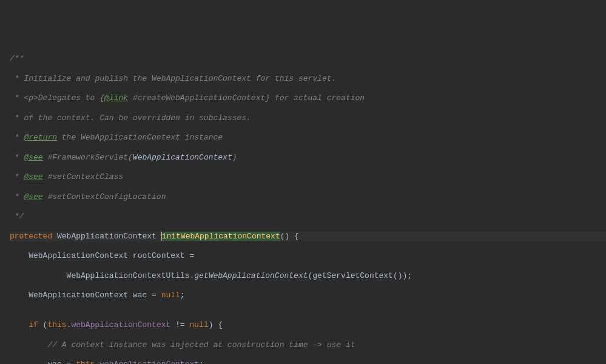  What do you see at coordinates (107, 237) in the screenshot?
I see `return-type: WebApplicationContext` at bounding box center [107, 237].